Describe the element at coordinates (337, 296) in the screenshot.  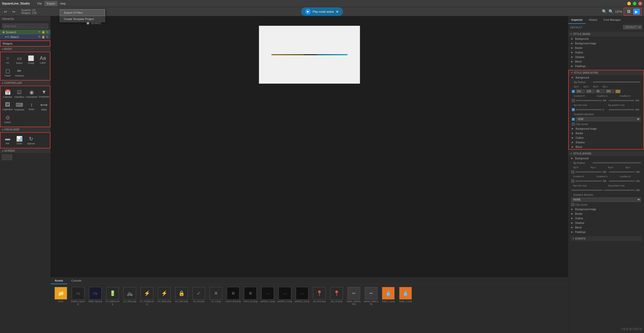
I see `asset-pin-on: 📍 pin_on.png` at that location.